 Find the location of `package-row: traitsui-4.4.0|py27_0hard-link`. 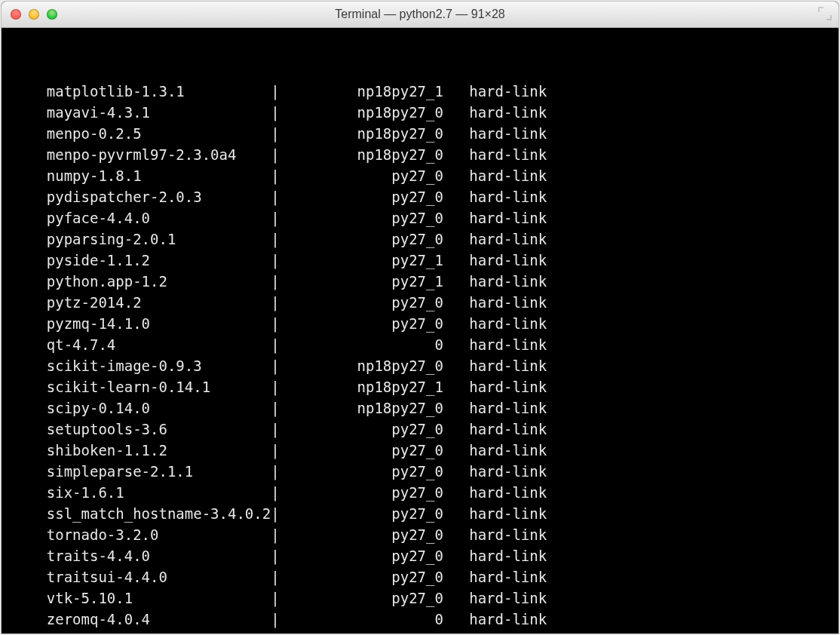

package-row: traitsui-4.4.0|py27_0hard-link is located at coordinates (422, 577).